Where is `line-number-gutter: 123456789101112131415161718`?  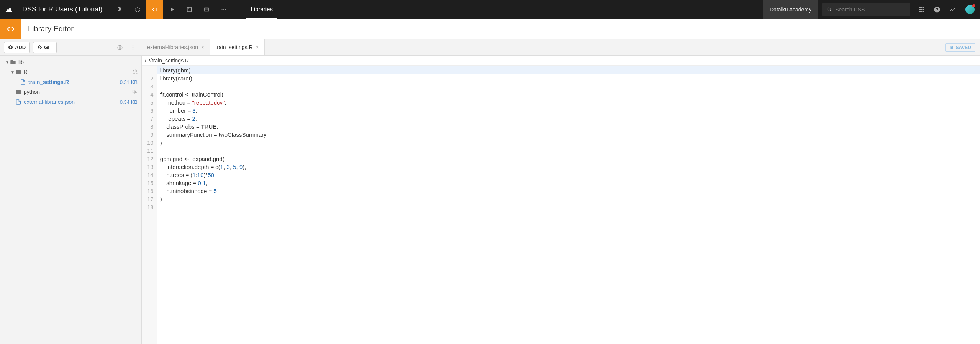 line-number-gutter: 123456789101112131415161718 is located at coordinates (149, 205).